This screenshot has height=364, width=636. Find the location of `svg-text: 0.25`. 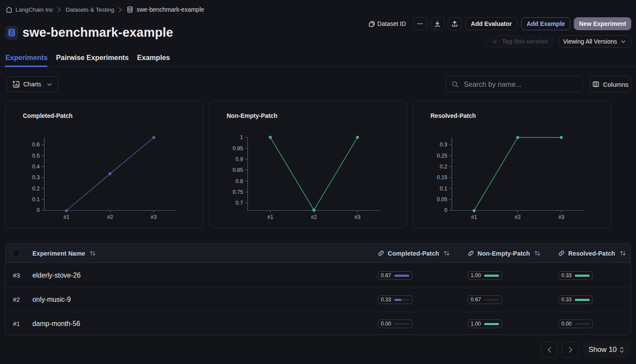

svg-text: 0.25 is located at coordinates (442, 156).